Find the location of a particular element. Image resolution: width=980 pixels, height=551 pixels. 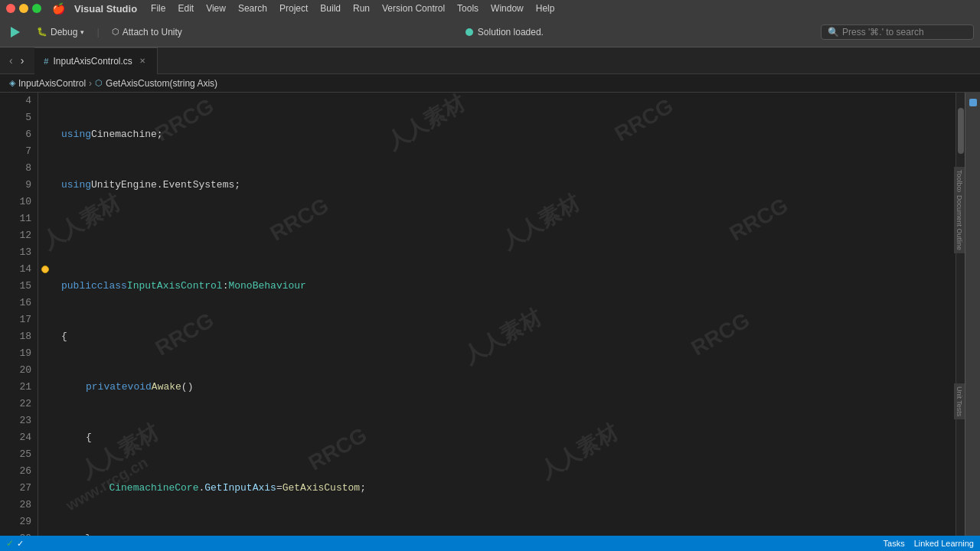

close-button is located at coordinates (11, 8).